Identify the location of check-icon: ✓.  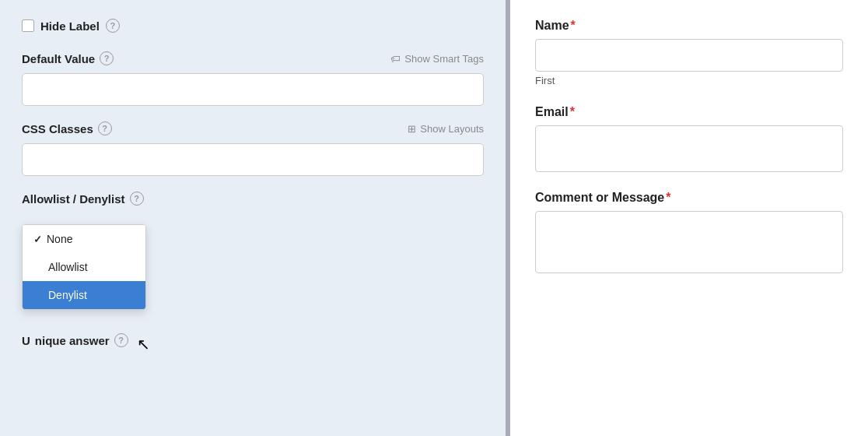
(37, 240).